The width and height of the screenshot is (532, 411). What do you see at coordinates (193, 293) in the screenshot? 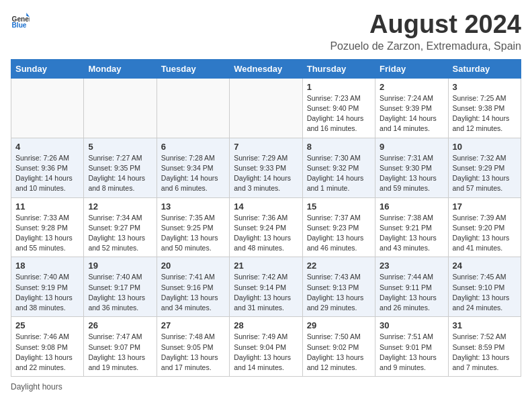
I see `day-info: Sunrise: 7:41 AM Sunset: 9:16 PM Dayligh…` at bounding box center [193, 293].